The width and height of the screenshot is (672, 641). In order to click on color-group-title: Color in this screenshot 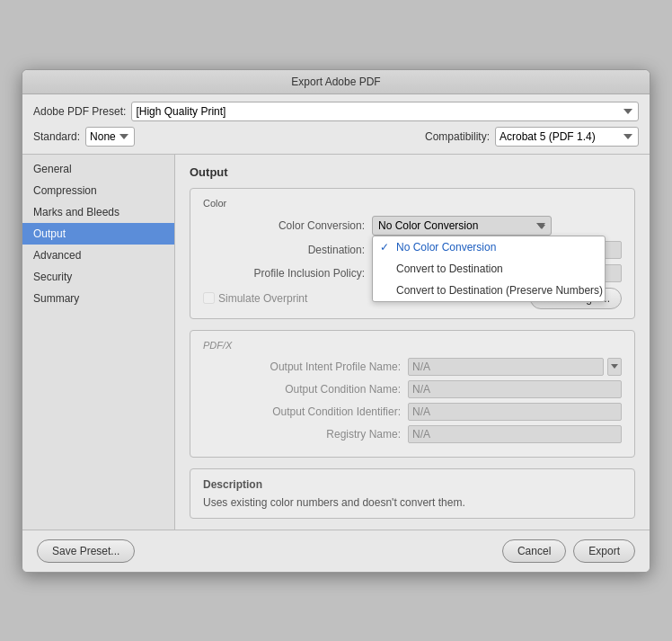, I will do `click(412, 203)`.